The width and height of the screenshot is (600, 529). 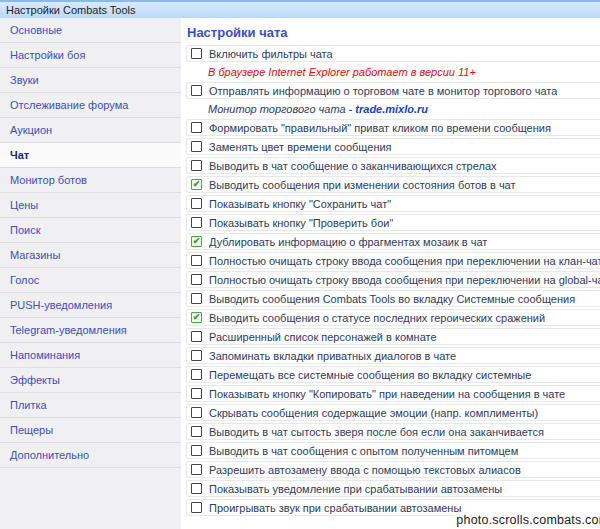 I want to click on setting-row: Выводить в чат сообщение о заканчивающих…, so click(x=393, y=166).